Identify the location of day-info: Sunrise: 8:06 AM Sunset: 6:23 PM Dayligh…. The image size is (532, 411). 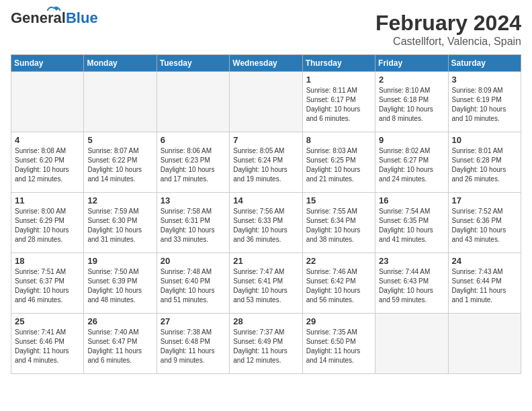
(193, 165).